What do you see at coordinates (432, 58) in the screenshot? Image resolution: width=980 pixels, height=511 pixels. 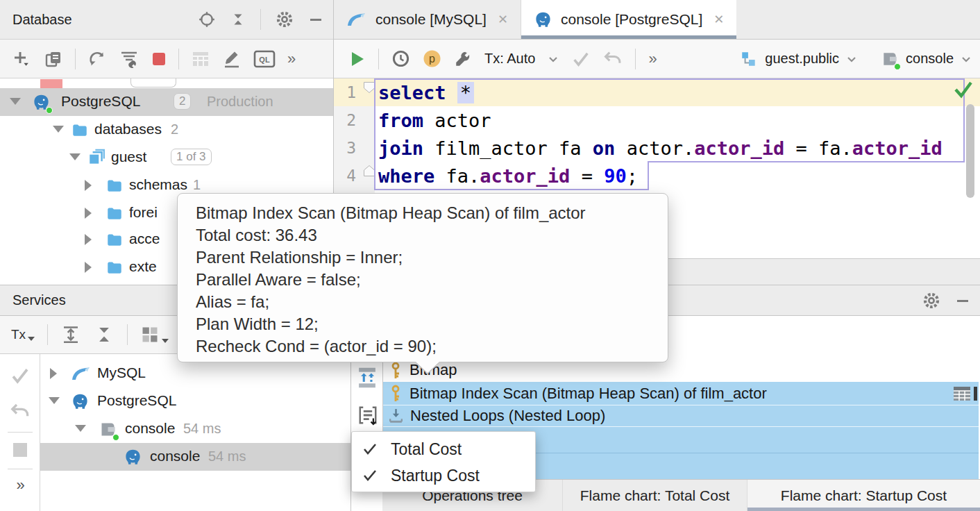 I see `parameter-p-icon: p` at bounding box center [432, 58].